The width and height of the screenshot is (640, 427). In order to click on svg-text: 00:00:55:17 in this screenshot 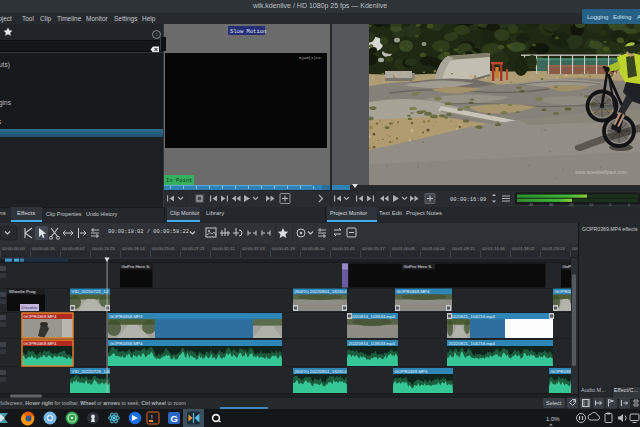, I will do `click(374, 248)`.